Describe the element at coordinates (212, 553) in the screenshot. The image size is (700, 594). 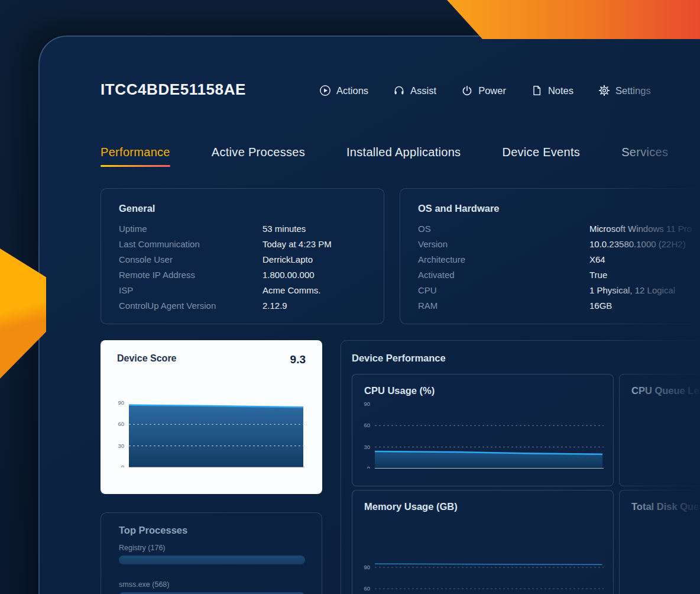
I see `top-processes-card: Top Processes Registry (176) smss.exe (5…` at that location.